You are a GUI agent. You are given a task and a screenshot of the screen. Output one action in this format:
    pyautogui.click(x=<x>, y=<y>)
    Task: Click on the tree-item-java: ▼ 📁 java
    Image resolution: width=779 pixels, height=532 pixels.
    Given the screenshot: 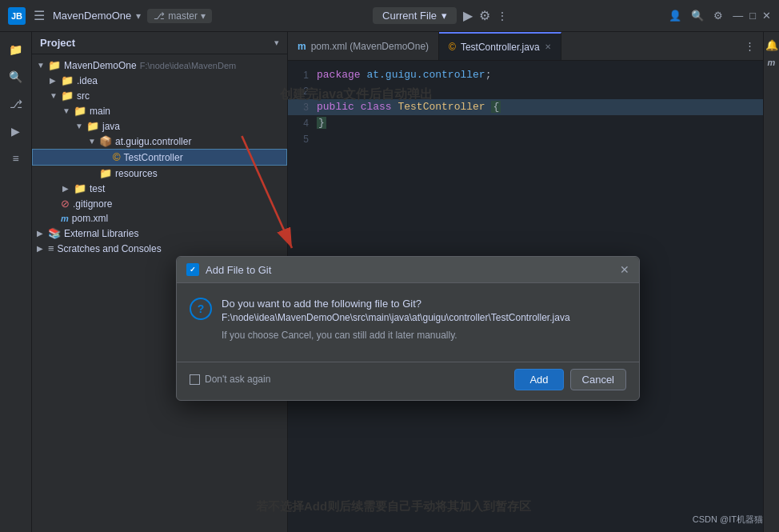 What is the action you would take?
    pyautogui.click(x=160, y=126)
    